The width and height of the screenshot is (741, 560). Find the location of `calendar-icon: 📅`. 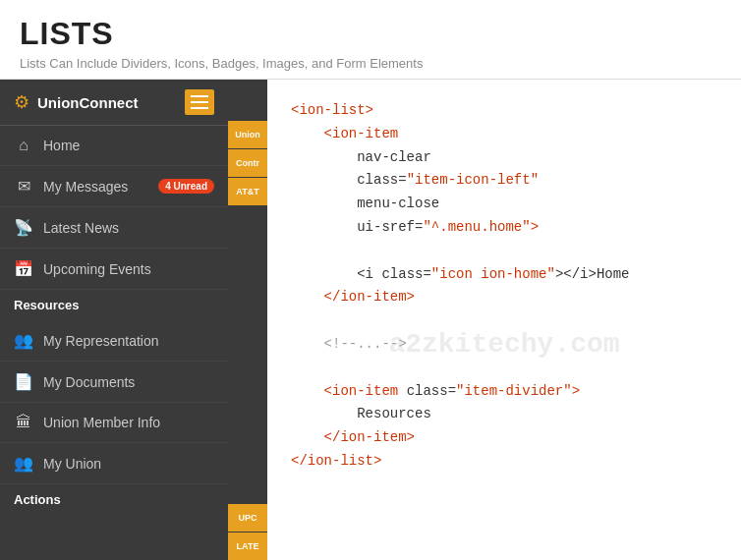

calendar-icon: 📅 is located at coordinates (24, 269).